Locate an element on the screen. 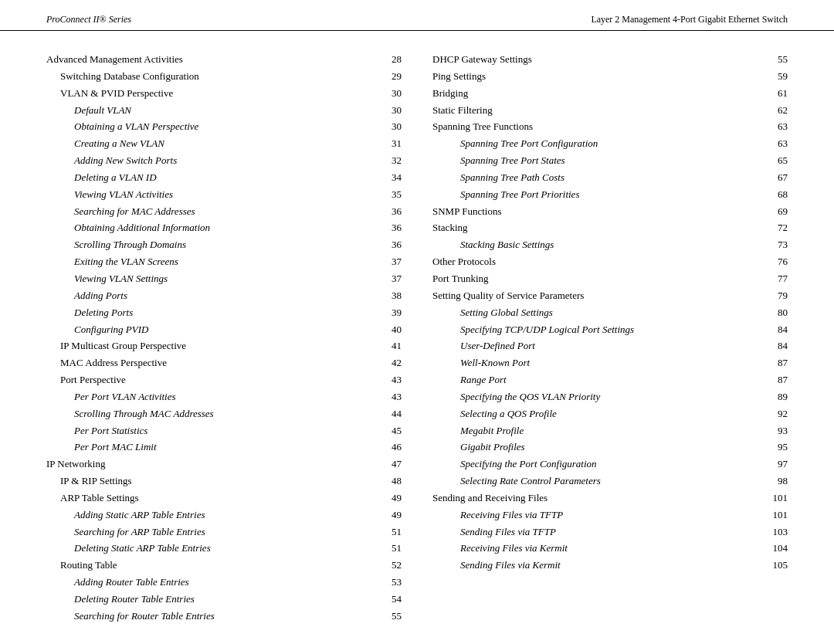 This screenshot has width=834, height=644. toc-entry: IP & RIP Settings48 is located at coordinates (224, 482).